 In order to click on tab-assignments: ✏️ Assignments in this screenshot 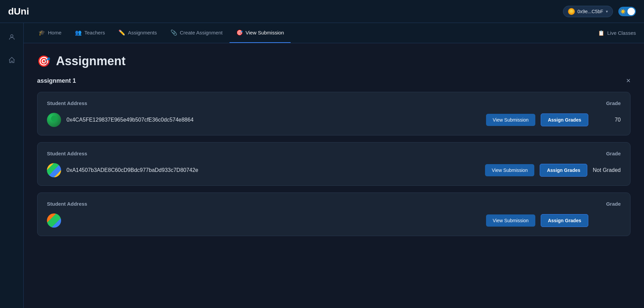, I will do `click(138, 33)`.